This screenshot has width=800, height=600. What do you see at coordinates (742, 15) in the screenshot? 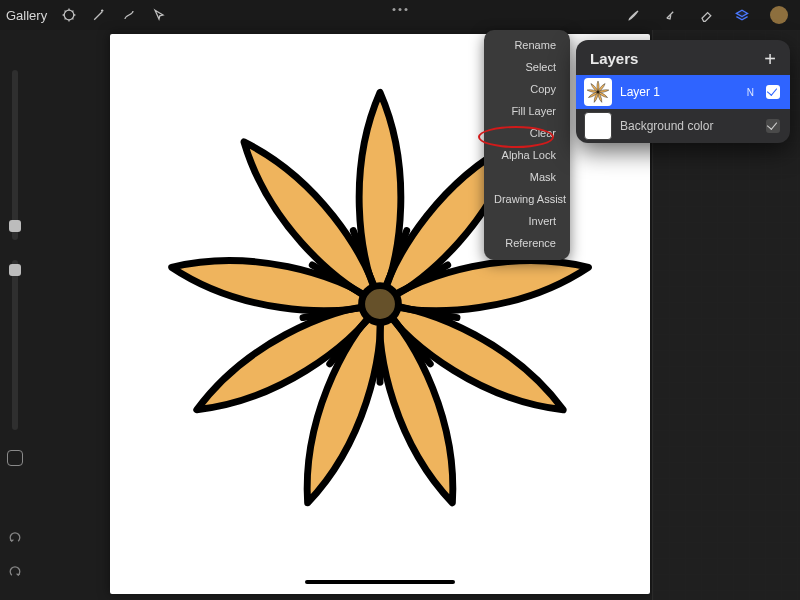
I see `layers-icon` at bounding box center [742, 15].